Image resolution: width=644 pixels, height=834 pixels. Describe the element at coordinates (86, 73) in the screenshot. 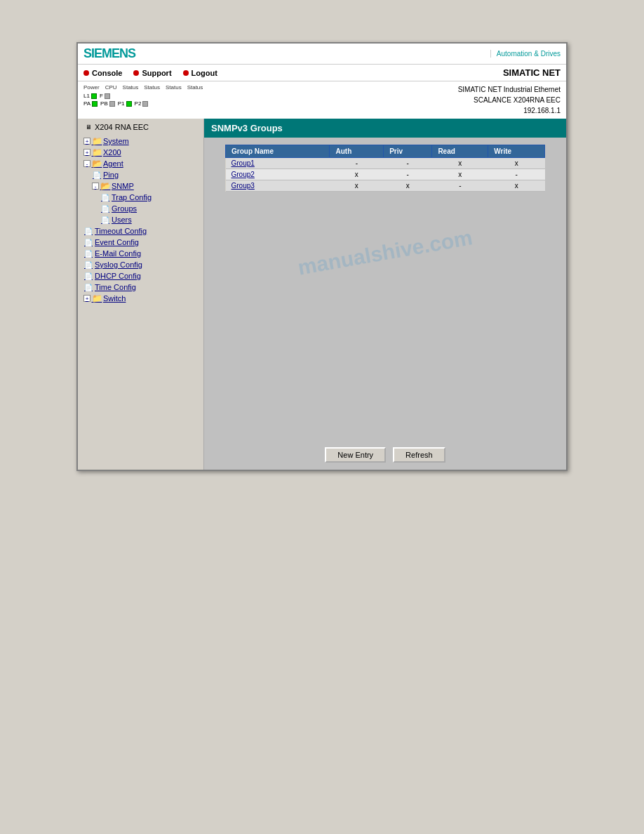

I see `console-dot` at that location.